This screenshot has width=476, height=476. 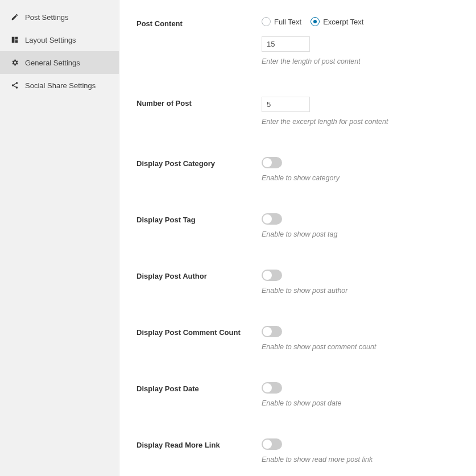 What do you see at coordinates (199, 111) in the screenshot?
I see `field-label: Number of Post` at bounding box center [199, 111].